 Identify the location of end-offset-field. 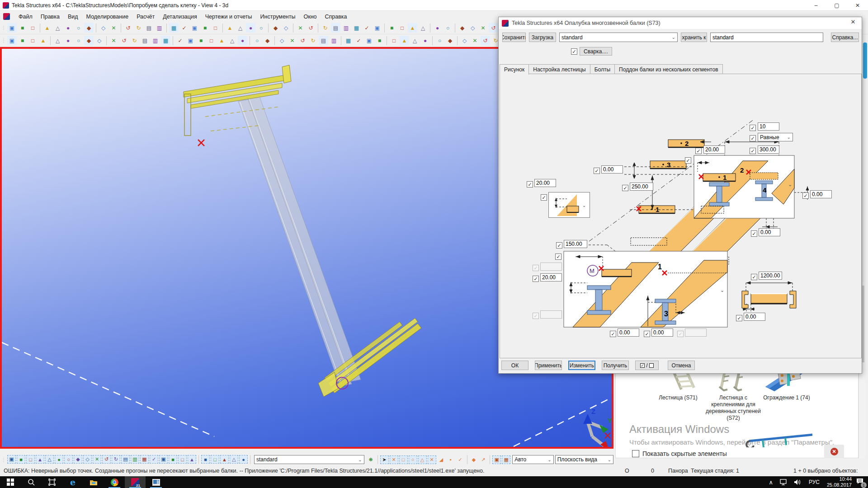
(821, 194).